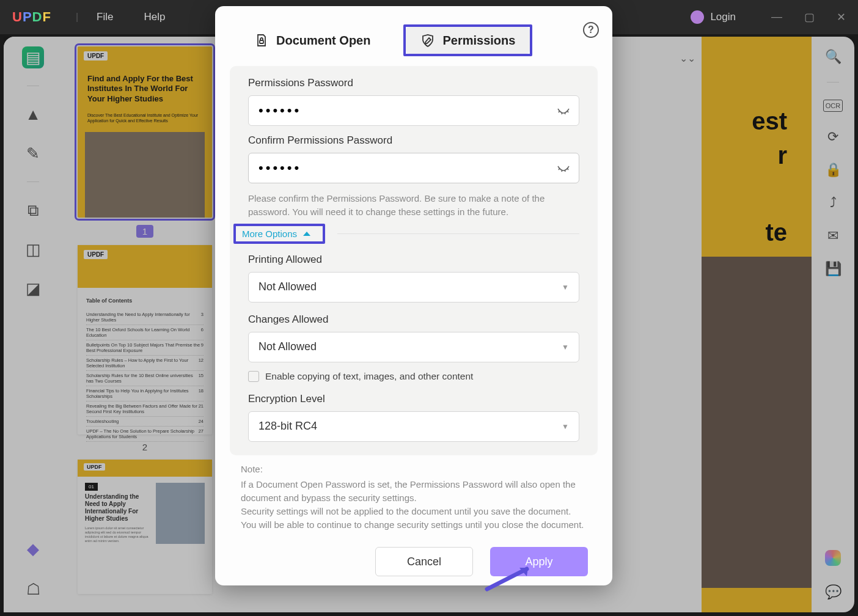 This screenshot has height=616, width=858. What do you see at coordinates (105, 17) in the screenshot?
I see `menu-file: File` at bounding box center [105, 17].